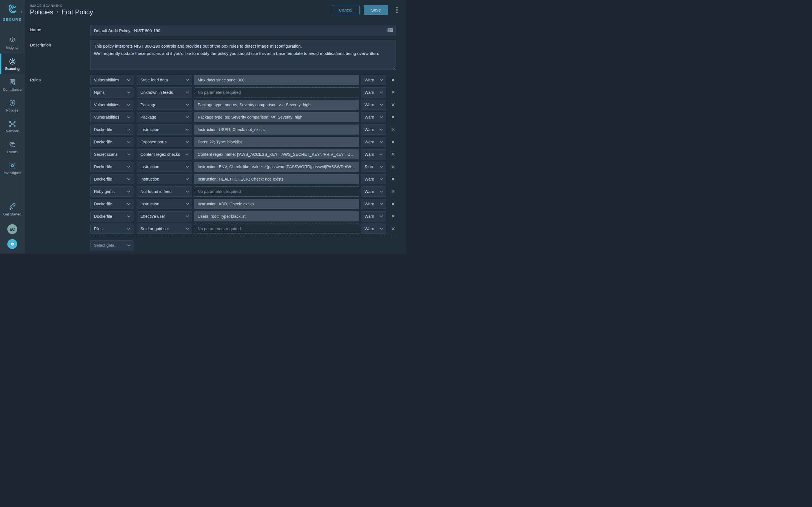  I want to click on cancel-button: Cancel, so click(346, 10).